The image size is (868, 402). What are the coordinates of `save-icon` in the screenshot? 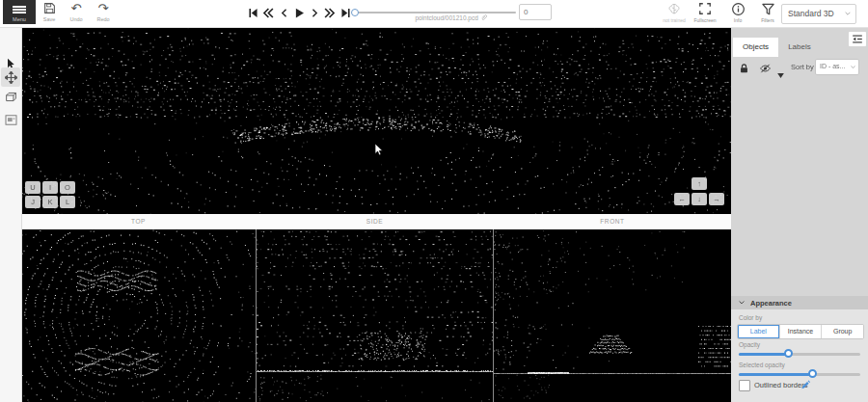 It's located at (49, 9).